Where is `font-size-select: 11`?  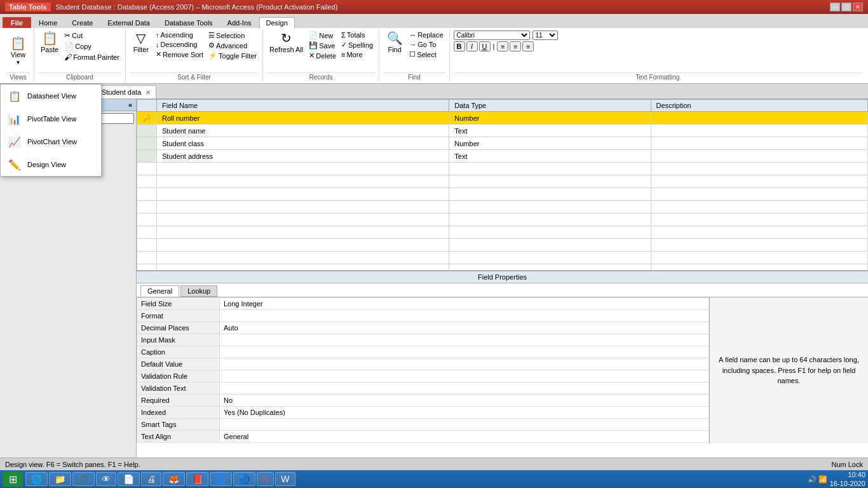
font-size-select: 11 is located at coordinates (545, 36).